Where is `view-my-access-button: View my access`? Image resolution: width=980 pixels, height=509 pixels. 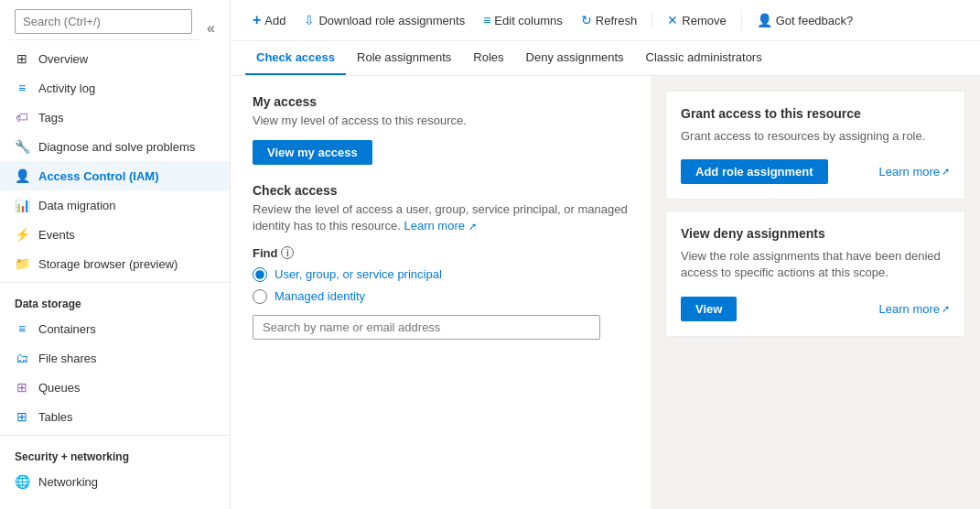
view-my-access-button: View my access is located at coordinates (313, 152).